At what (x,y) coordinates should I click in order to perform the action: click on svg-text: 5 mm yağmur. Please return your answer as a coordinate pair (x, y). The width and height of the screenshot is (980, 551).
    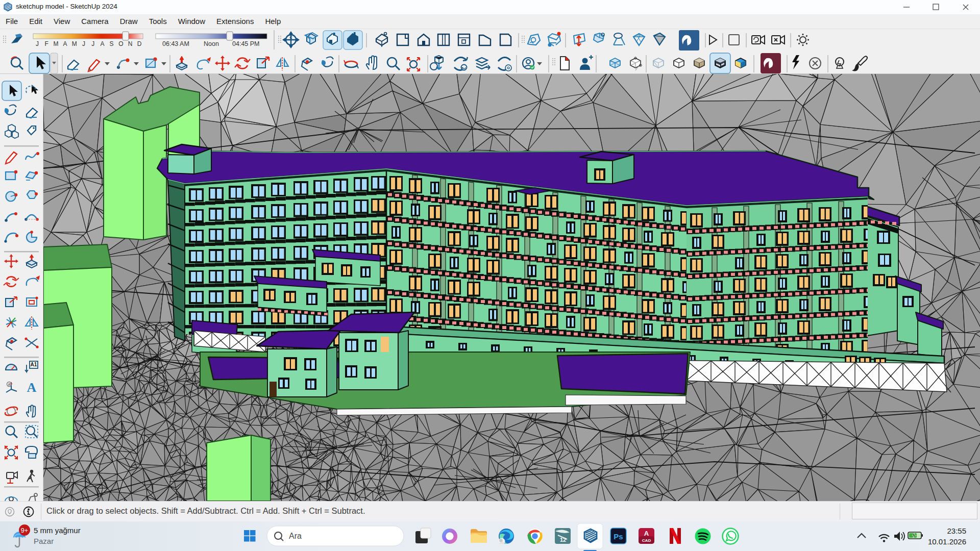
    Looking at the image, I should click on (57, 531).